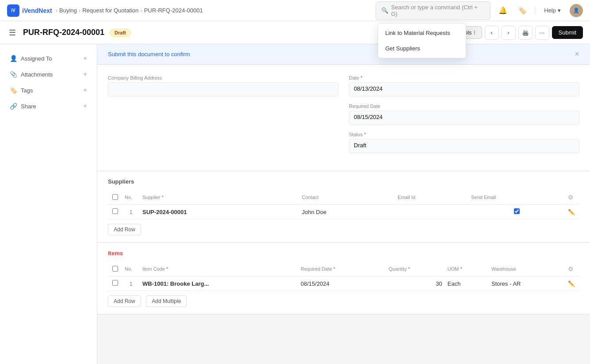  Describe the element at coordinates (571, 269) in the screenshot. I see `items-settings-icon: ⚙` at that location.